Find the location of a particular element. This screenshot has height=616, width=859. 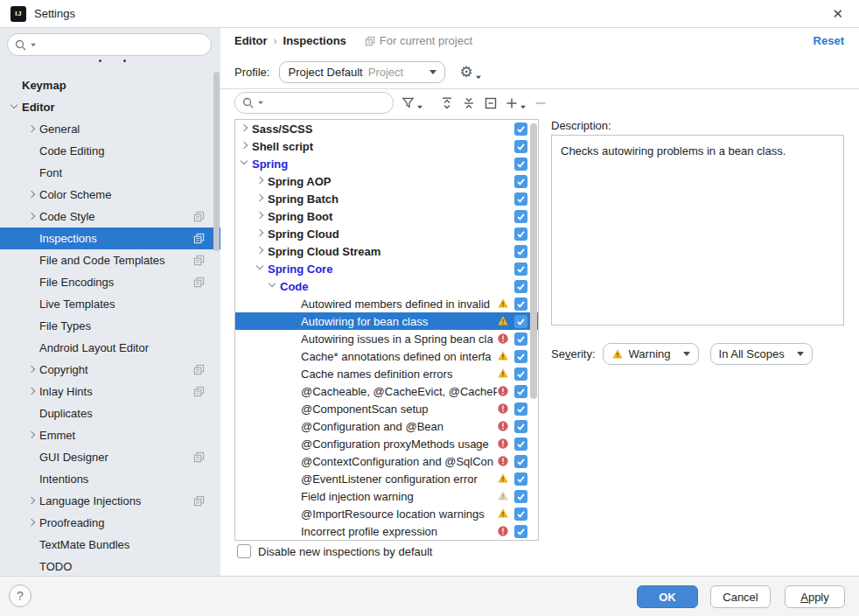

inspection-tree-row: @EventListener configuration error is located at coordinates (387, 479).